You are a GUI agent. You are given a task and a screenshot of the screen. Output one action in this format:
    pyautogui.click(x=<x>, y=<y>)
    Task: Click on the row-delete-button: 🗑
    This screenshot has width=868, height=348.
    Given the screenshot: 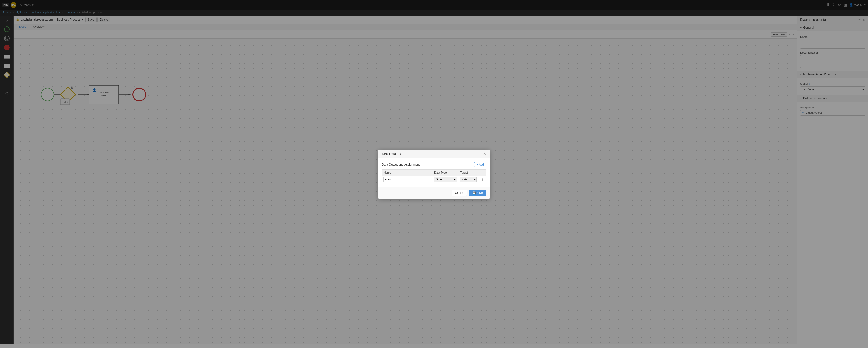 What is the action you would take?
    pyautogui.click(x=482, y=179)
    